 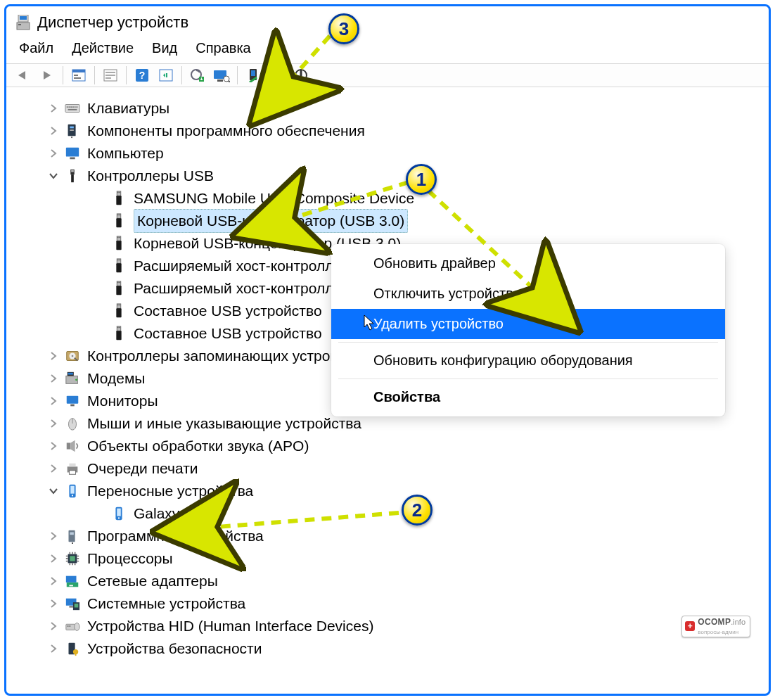 What do you see at coordinates (388, 198) in the screenshot?
I see `tree-item: SAMSUNG Mobile USB Composite Device` at bounding box center [388, 198].